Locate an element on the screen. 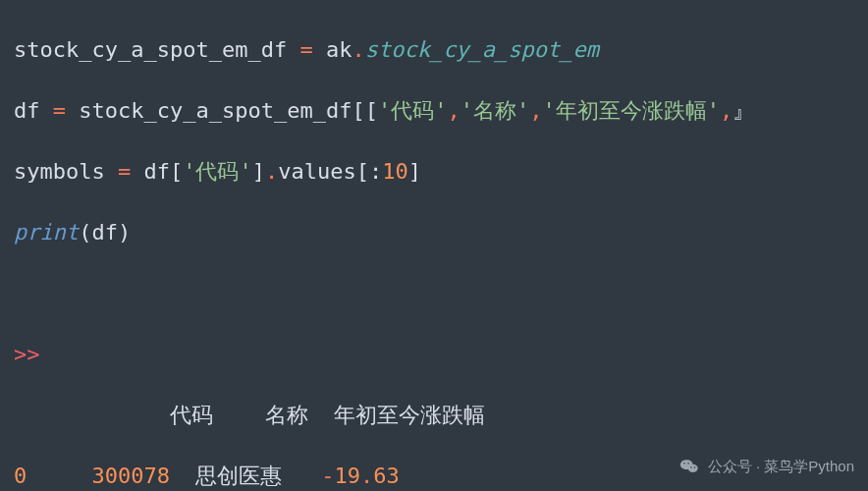 The width and height of the screenshot is (868, 491). attribute: values is located at coordinates (316, 171).